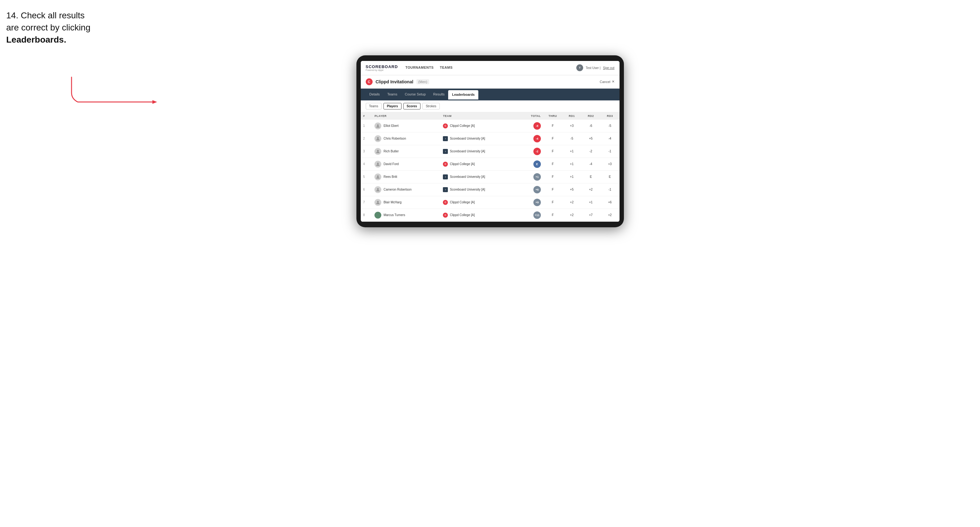 The width and height of the screenshot is (980, 527). Describe the element at coordinates (369, 82) in the screenshot. I see `tournament-logo: C` at that location.